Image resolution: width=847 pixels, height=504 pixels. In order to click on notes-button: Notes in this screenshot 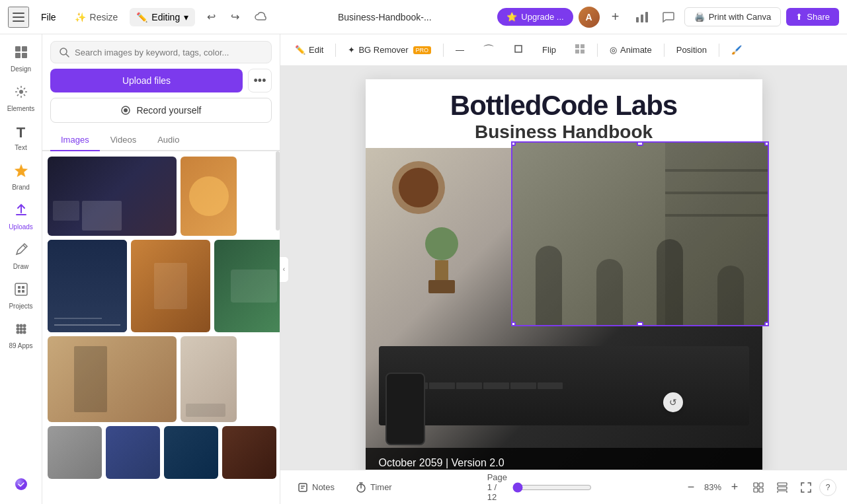, I will do `click(316, 487)`.